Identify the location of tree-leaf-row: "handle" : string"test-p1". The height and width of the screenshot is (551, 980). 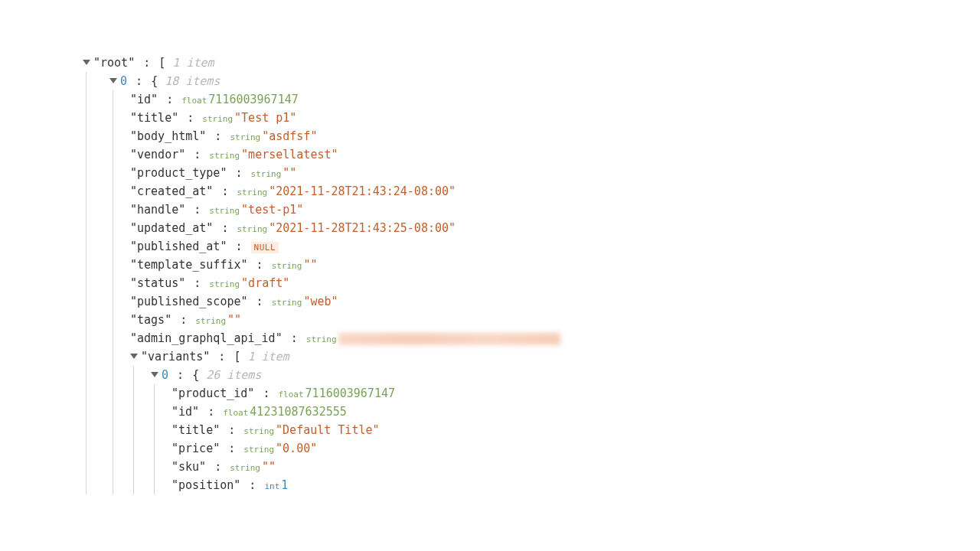
(555, 210).